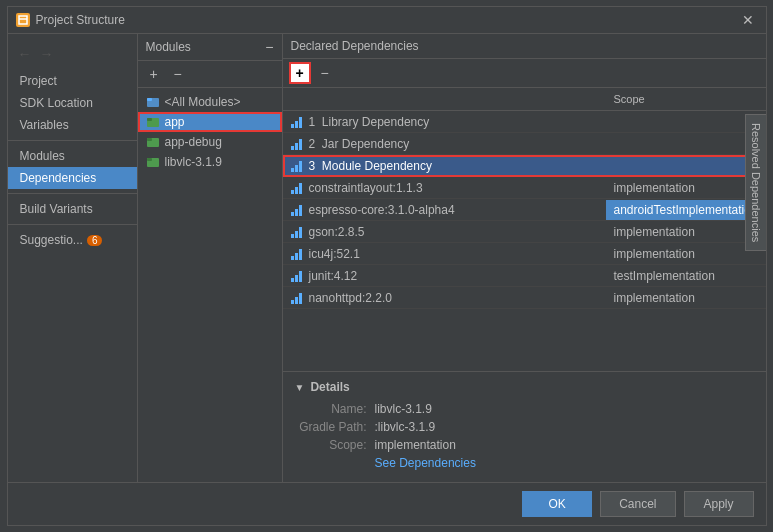 This screenshot has height=532, width=773. Describe the element at coordinates (296, 144) in the screenshot. I see `bar-icon-jar` at that location.